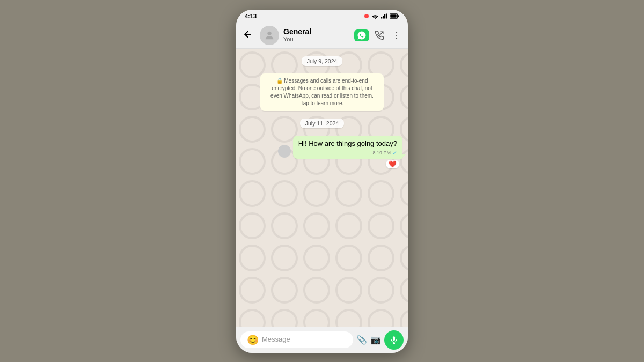 This screenshot has height=362, width=644. I want to click on message-time: 8:19 PM, so click(382, 153).